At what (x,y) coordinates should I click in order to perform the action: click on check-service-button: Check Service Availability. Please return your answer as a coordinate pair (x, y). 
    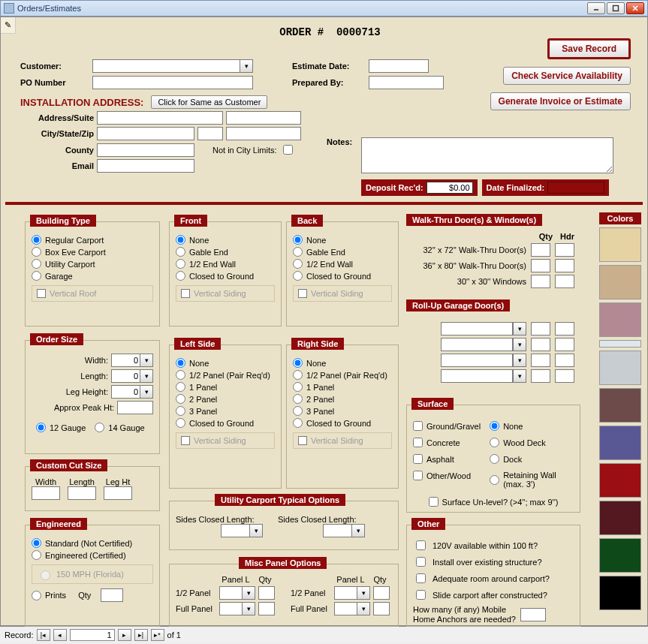
    Looking at the image, I should click on (567, 76).